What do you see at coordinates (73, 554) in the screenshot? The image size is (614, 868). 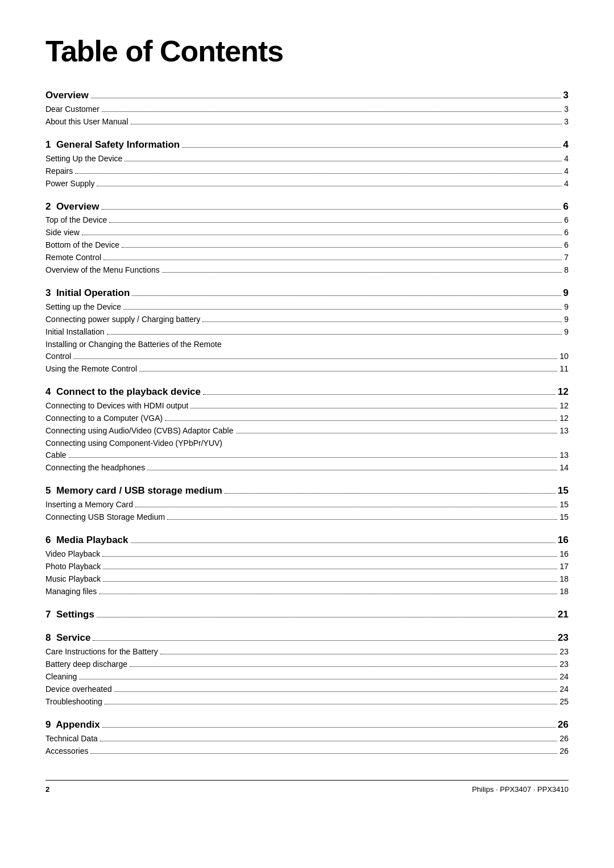 I see `entry-text: Video Playback` at bounding box center [73, 554].